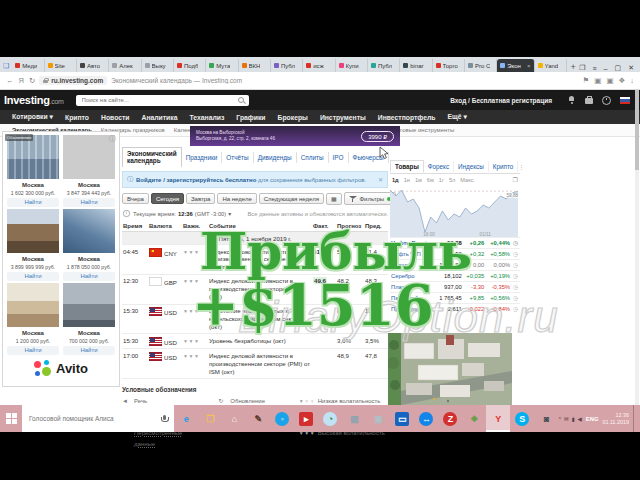 The width and height of the screenshot is (640, 480). What do you see at coordinates (380, 180) in the screenshot?
I see `banner-close-icon: ✕` at bounding box center [380, 180].